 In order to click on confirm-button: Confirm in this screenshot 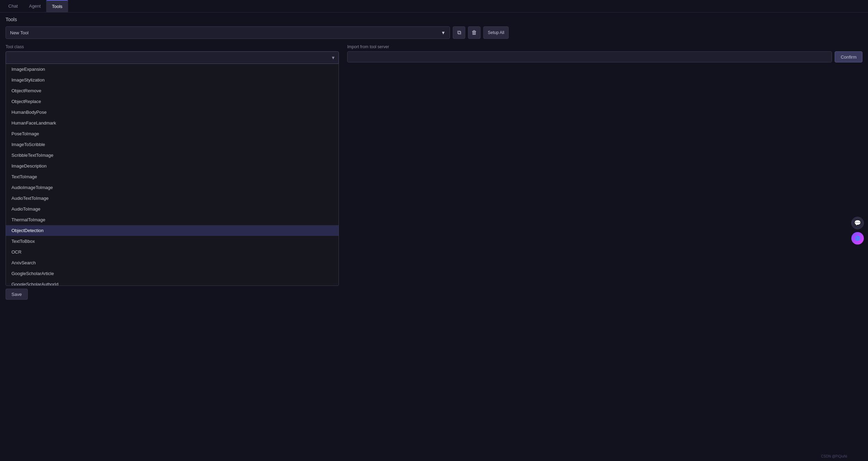, I will do `click(849, 57)`.